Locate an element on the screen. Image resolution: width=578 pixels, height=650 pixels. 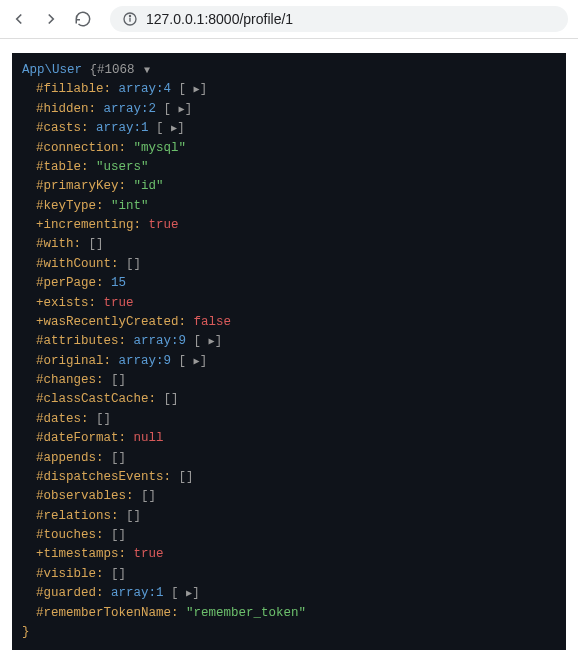
property-row: #hidden: array:2 [ ▶] is located at coordinates (298, 110).